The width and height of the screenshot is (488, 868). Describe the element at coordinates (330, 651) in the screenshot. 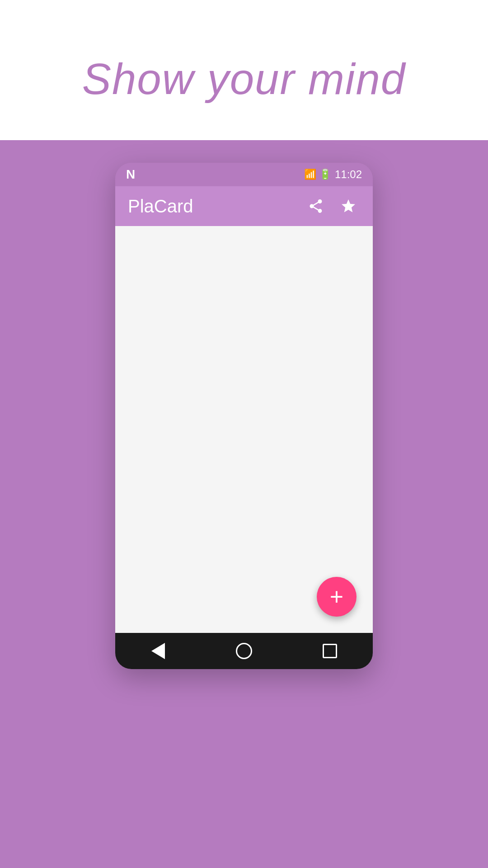

I see `recents-icon` at that location.